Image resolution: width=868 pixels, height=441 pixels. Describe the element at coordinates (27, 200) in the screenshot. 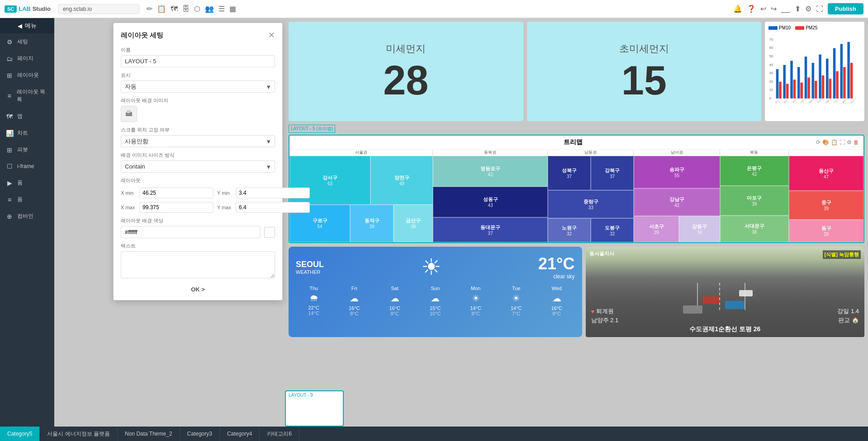

I see `sidebar-item-form: ≡ 폼` at that location.